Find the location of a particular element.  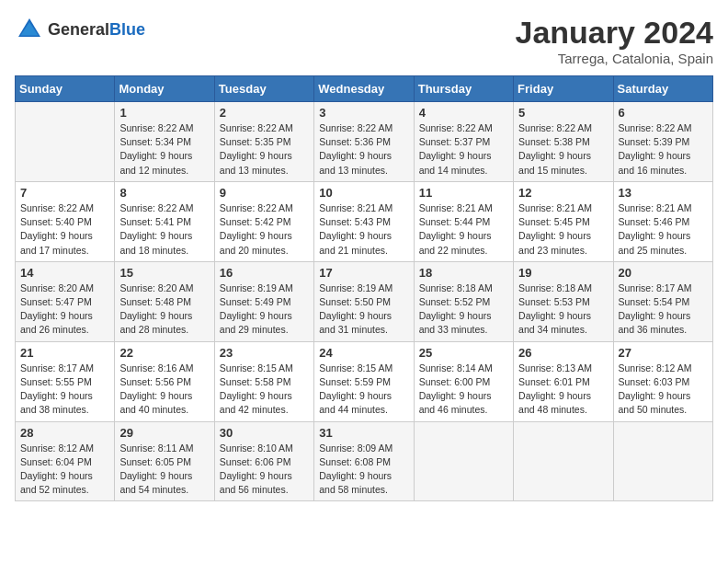

day-detail: Sunrise: 8:21 AMSunset: 5:44 PMDaylight:… is located at coordinates (463, 230).